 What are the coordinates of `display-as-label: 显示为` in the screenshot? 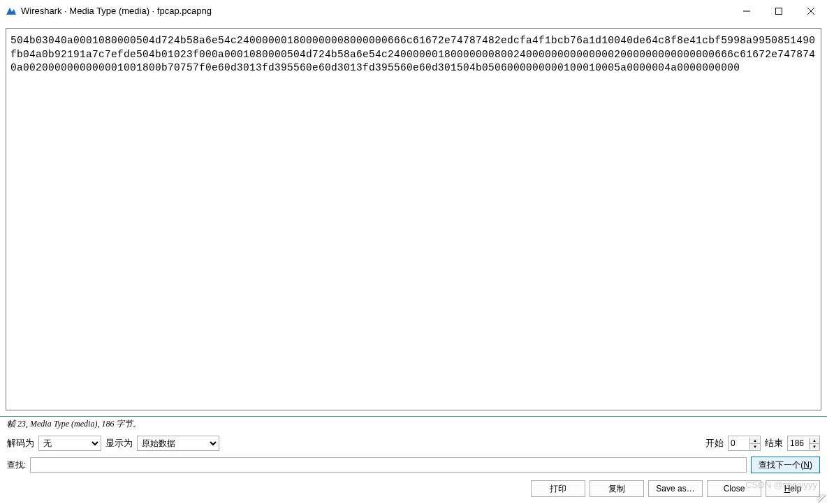 It's located at (119, 443).